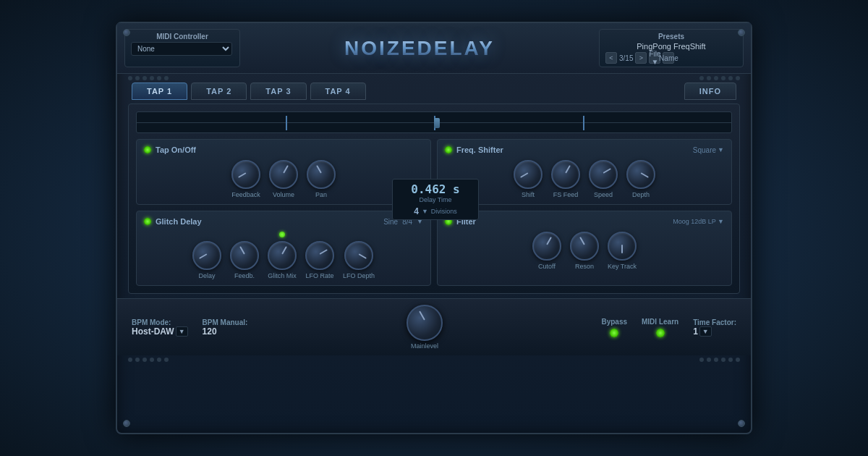 This screenshot has width=868, height=456. I want to click on reson-knob, so click(584, 246).